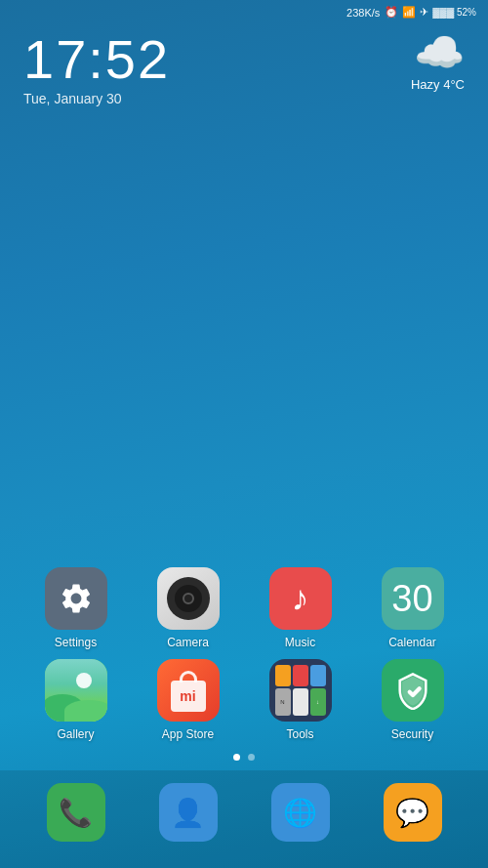 The image size is (488, 868). What do you see at coordinates (188, 700) in the screenshot?
I see `app-appstore: mi App Store` at bounding box center [188, 700].